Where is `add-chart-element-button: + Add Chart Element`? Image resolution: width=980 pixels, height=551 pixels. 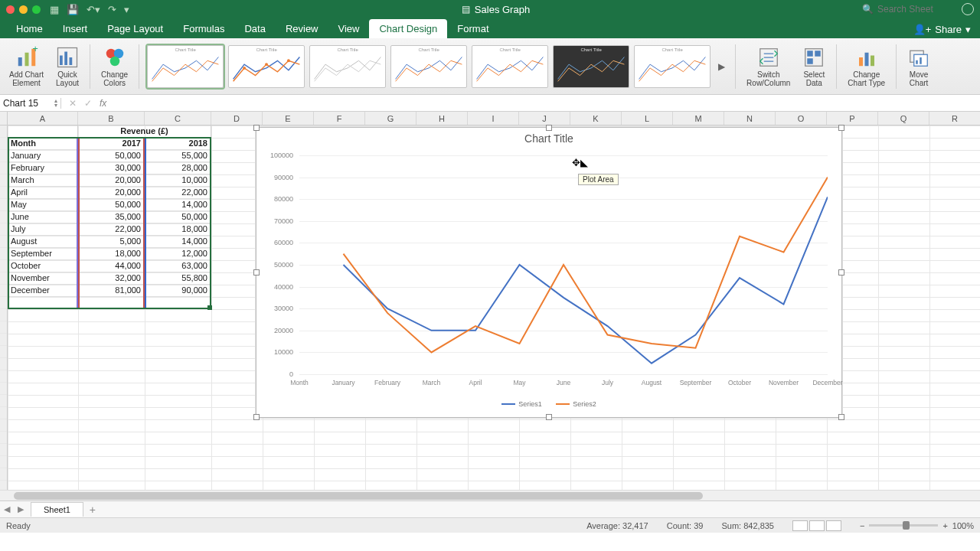
add-chart-element-button: + Add Chart Element is located at coordinates (26, 67).